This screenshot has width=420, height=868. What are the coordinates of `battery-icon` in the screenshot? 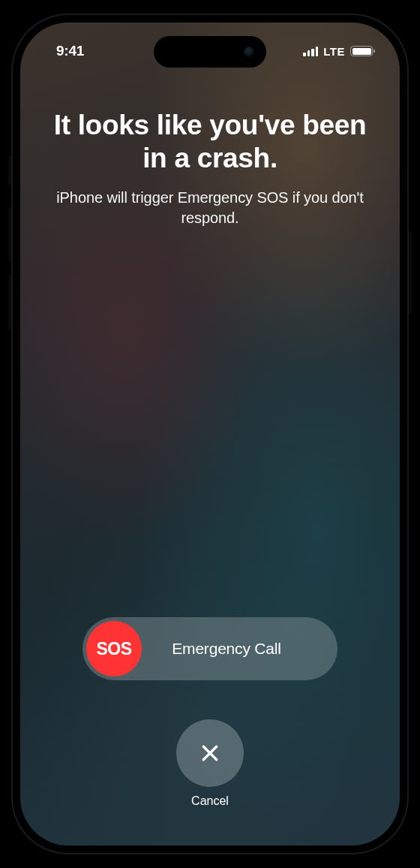 It's located at (362, 51).